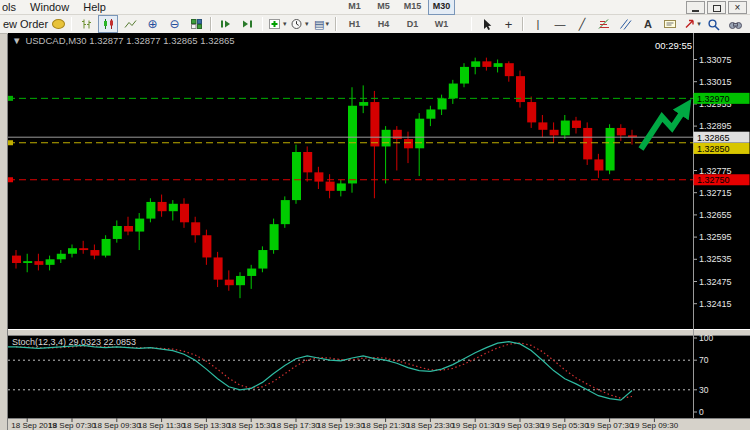 The height and width of the screenshot is (430, 750). I want to click on symbol-menu-marker: ▼, so click(16, 40).